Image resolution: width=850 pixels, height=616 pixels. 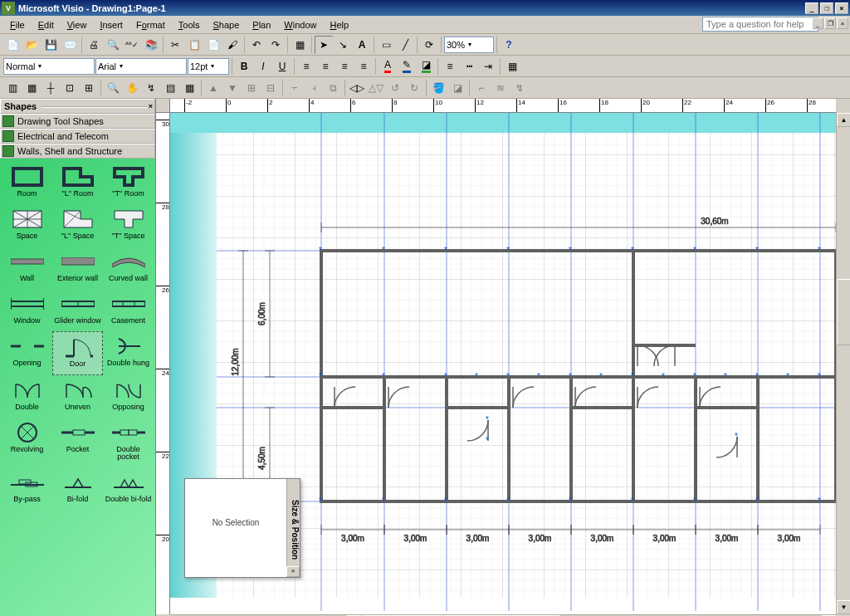 What do you see at coordinates (261, 25) in the screenshot?
I see `menu-plan: Plan` at bounding box center [261, 25].